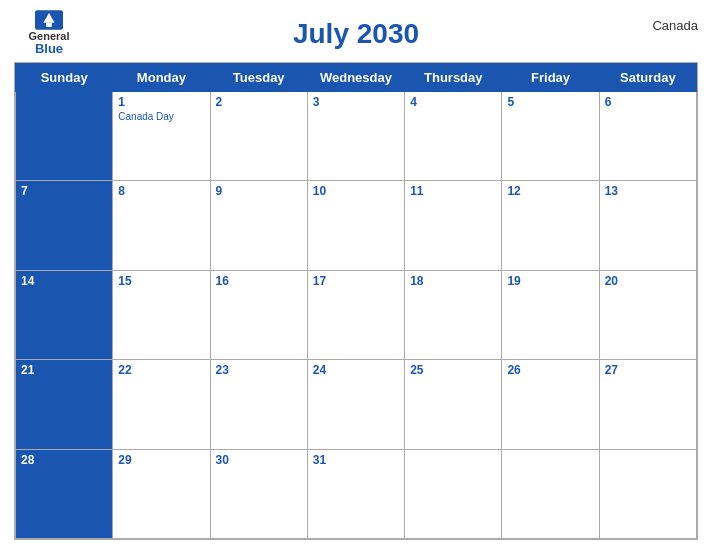 This screenshot has width=712, height=550. What do you see at coordinates (356, 34) in the screenshot?
I see `calendar-header: General Blue July 2030 Canada` at bounding box center [356, 34].